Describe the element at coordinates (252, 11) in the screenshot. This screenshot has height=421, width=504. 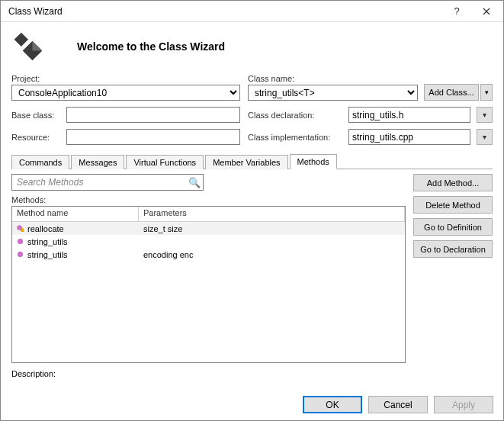
I see `titlebar: Class Wizard ?` at that location.